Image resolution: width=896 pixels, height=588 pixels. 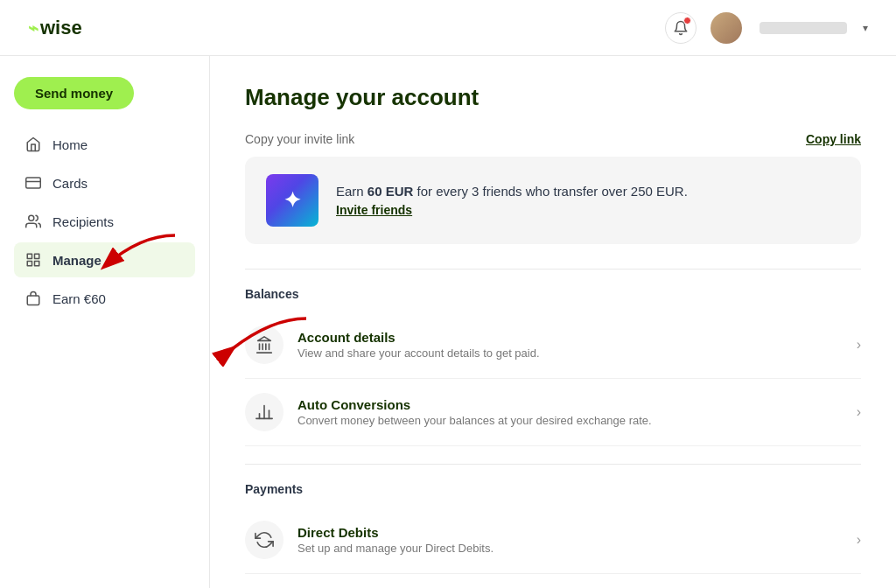 What do you see at coordinates (264, 412) in the screenshot?
I see `chart-icon-wrapper` at bounding box center [264, 412].